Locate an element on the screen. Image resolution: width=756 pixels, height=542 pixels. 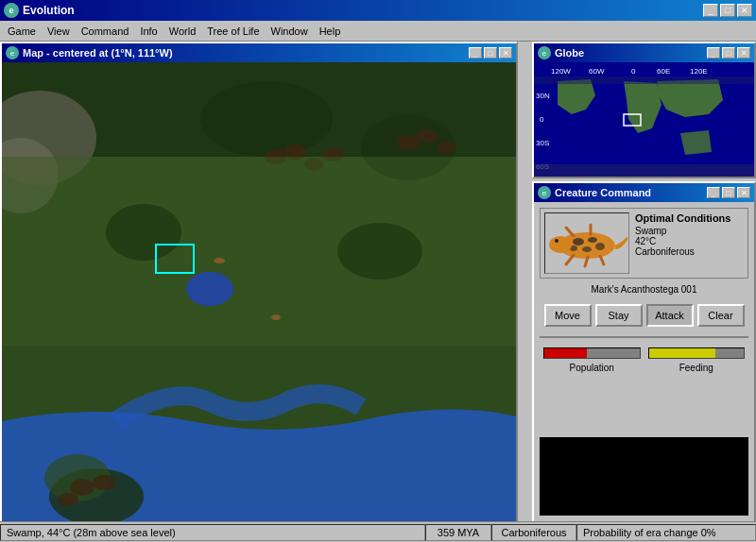
optimal-title: Optimal Conditions is located at coordinates (690, 218).